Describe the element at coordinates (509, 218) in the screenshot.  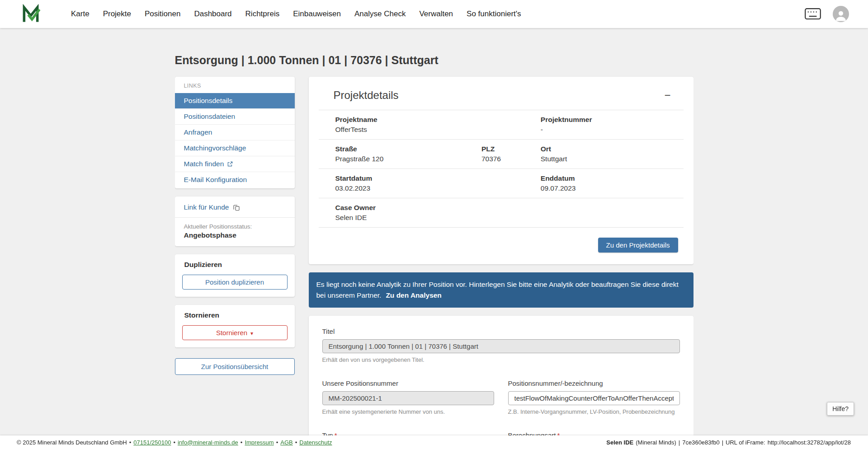
I see `case-owner-value: Selen IDE` at that location.